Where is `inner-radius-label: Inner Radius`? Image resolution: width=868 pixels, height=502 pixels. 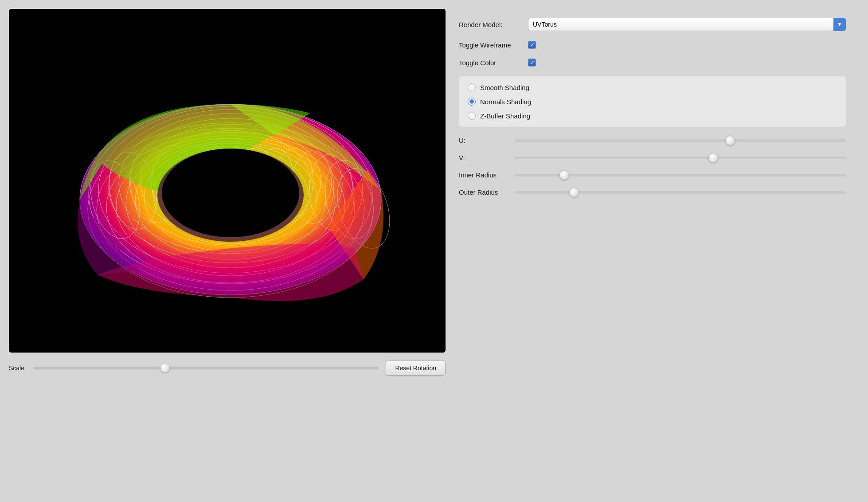 inner-radius-label: Inner Radius is located at coordinates (483, 175).